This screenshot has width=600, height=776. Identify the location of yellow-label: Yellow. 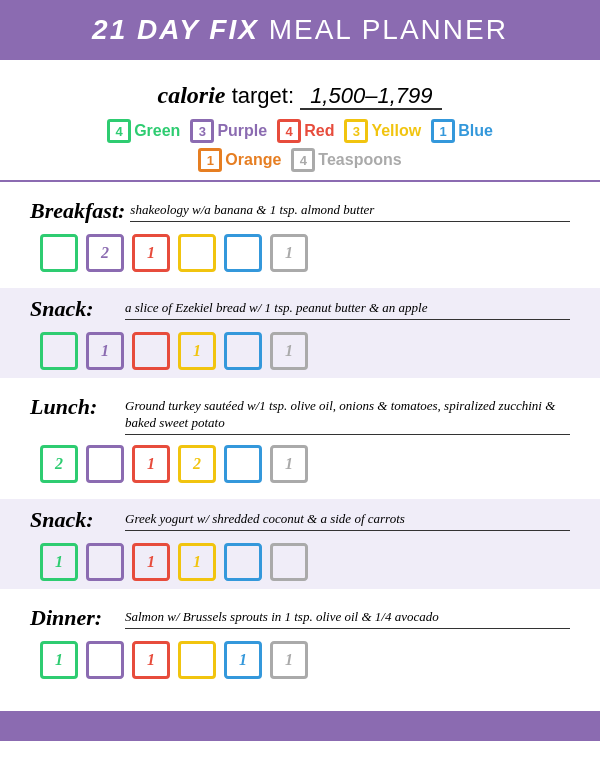
(396, 131).